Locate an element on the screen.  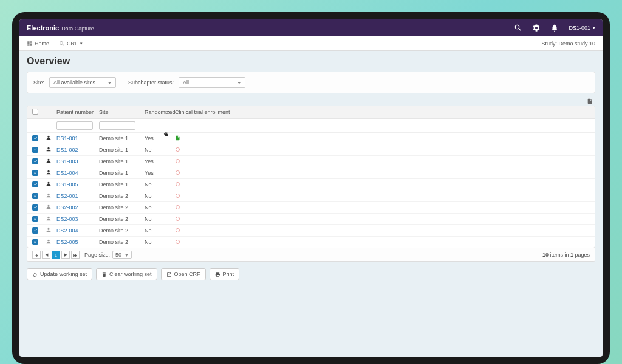
col-enrollment: Clinical trial enrollment is located at coordinates (383, 112).